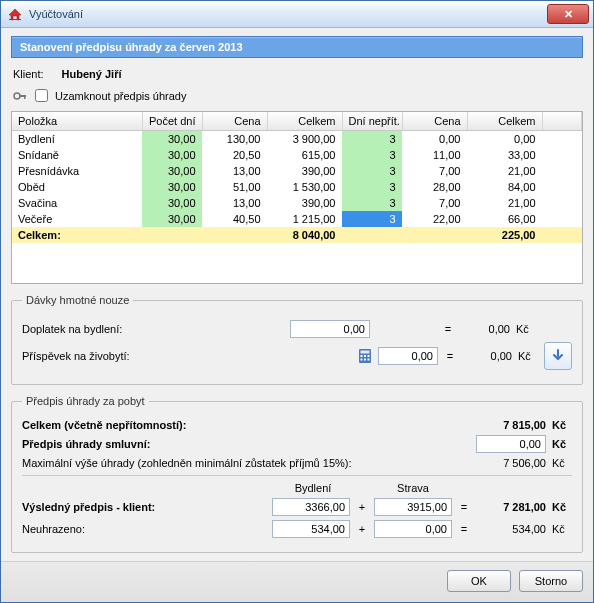 The image size is (594, 603). Describe the element at coordinates (104, 425) in the screenshot. I see `total-incl-absence-label: Celkem (včetně nepřítomností):` at that location.